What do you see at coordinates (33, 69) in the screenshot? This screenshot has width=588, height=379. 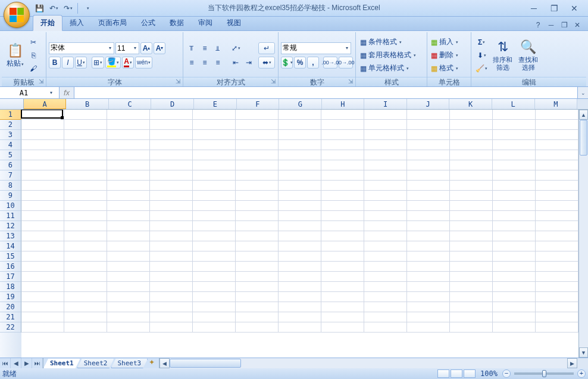 I see `format-painter-button: 🖌` at bounding box center [33, 69].